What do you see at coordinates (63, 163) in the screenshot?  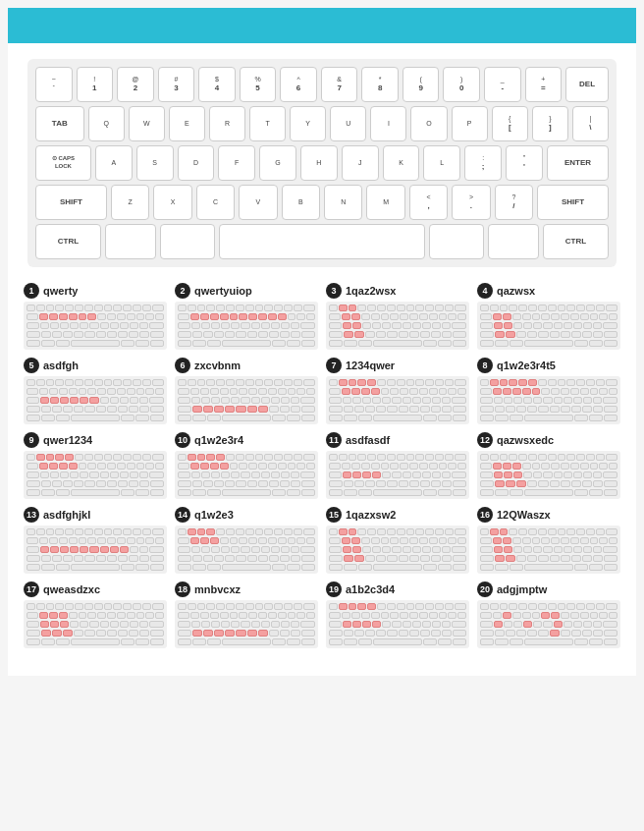 I see `key-caps-lock: ⊙ CAPSLOCK` at bounding box center [63, 163].